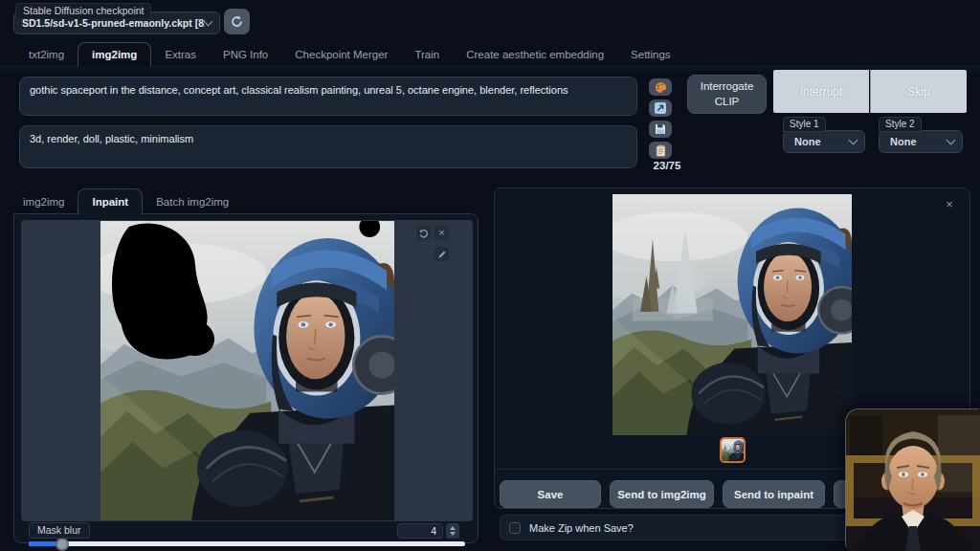 The height and width of the screenshot is (551, 980). I want to click on skip-button: Skip, so click(919, 92).